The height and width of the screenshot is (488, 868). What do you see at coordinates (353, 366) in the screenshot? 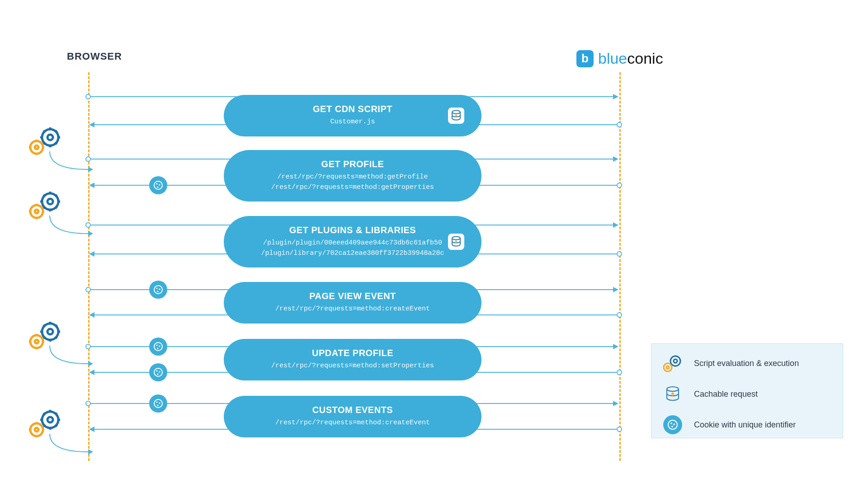
I see `flow-step-code: /rest/rpc/?requests=method:setProperties` at bounding box center [353, 366].